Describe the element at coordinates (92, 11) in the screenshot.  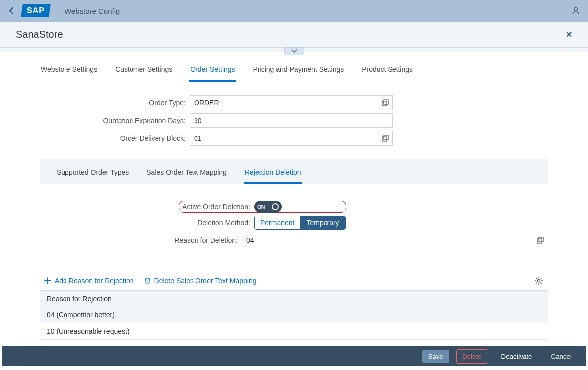
I see `app-title: Webstore Config` at that location.